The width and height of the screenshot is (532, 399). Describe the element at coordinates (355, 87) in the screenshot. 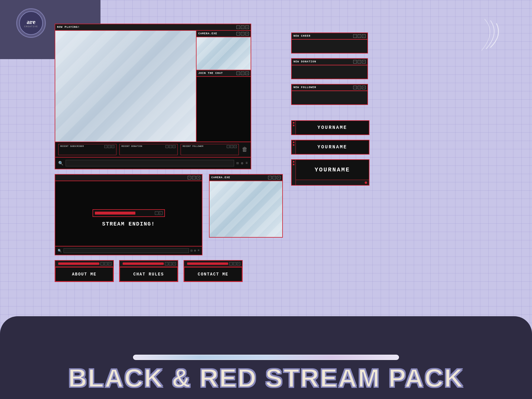

I see `follower-min: ─` at that location.